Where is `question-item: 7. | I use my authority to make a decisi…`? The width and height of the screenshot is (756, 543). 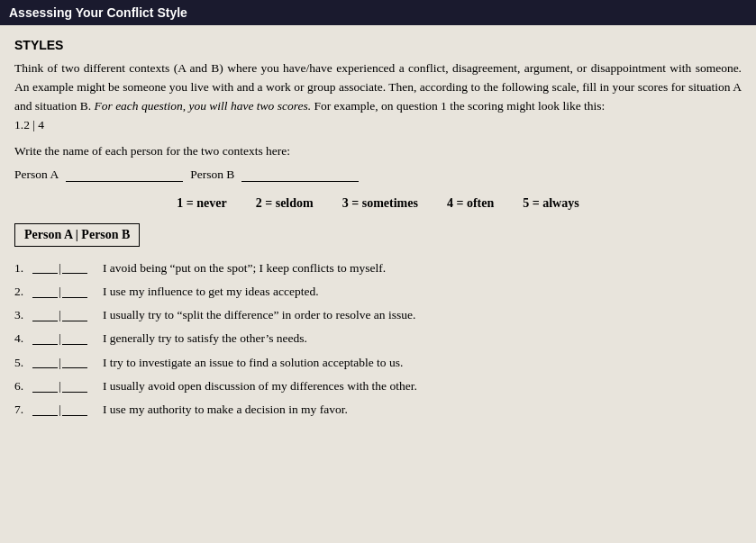
question-item: 7. | I use my authority to make a decisi… is located at coordinates (378, 410).